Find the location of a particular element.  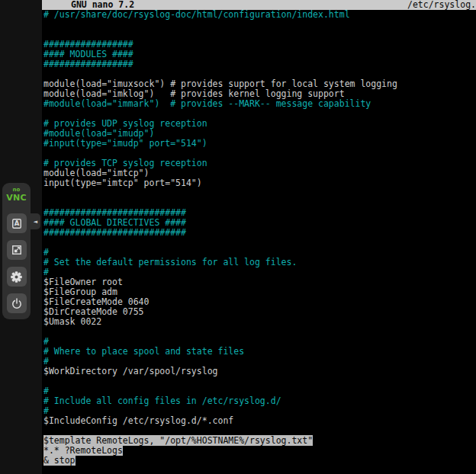

terminal-line: $Umask 0022 is located at coordinates (259, 322).